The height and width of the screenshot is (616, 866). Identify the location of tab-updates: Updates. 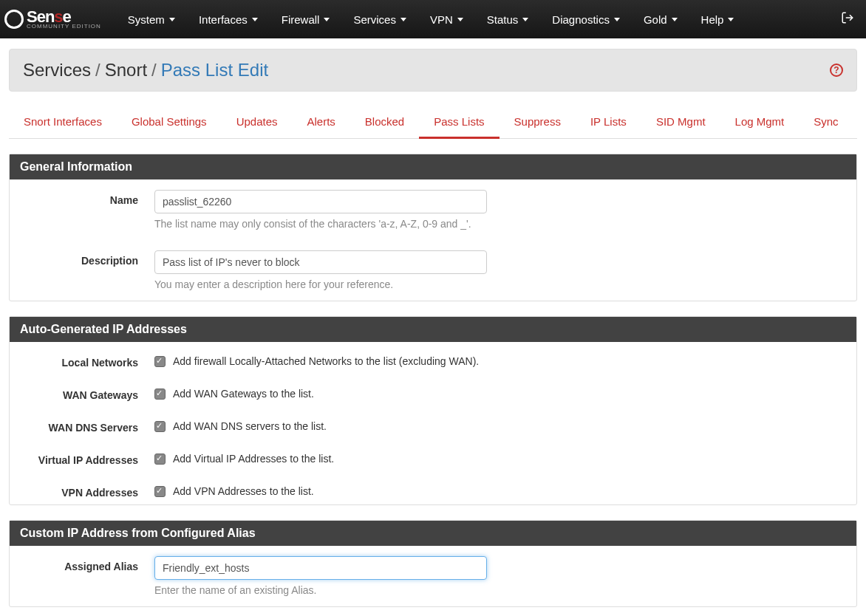
(257, 123).